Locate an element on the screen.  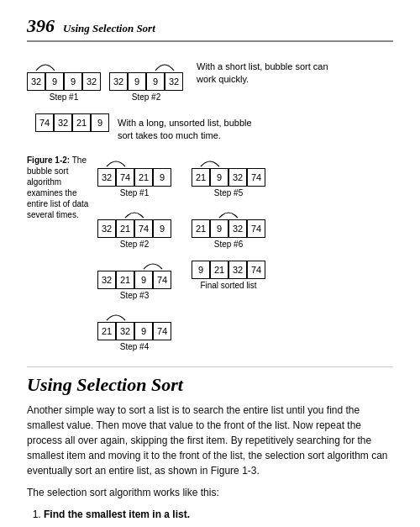
section-intro: The selection sort algorithm works like … is located at coordinates (210, 493).